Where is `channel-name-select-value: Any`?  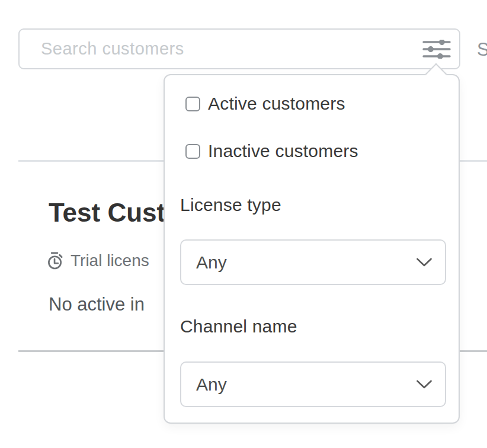
channel-name-select-value: Any is located at coordinates (306, 385).